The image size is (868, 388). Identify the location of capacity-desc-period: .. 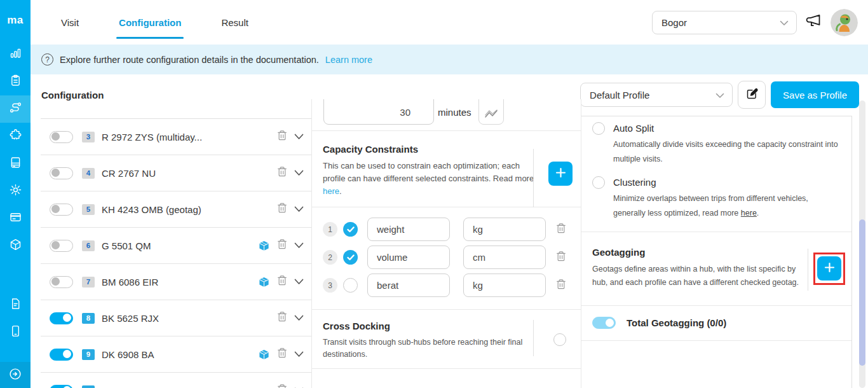
(341, 191).